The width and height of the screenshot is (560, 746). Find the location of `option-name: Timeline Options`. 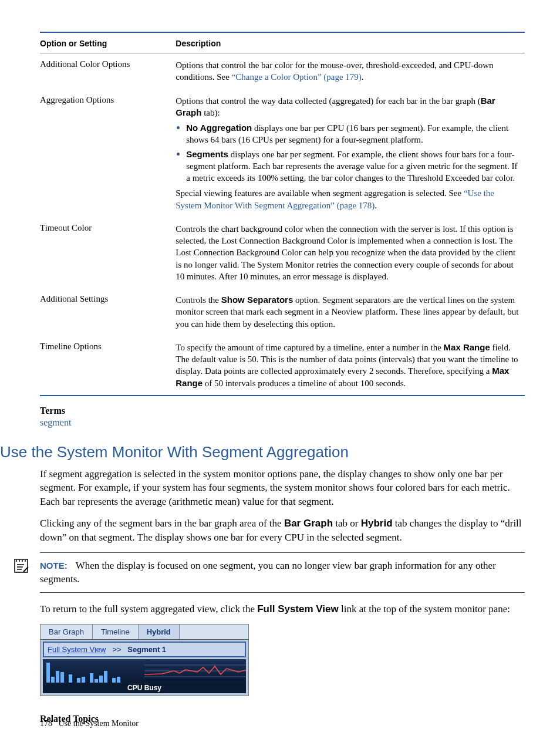

option-name: Timeline Options is located at coordinates (108, 366).